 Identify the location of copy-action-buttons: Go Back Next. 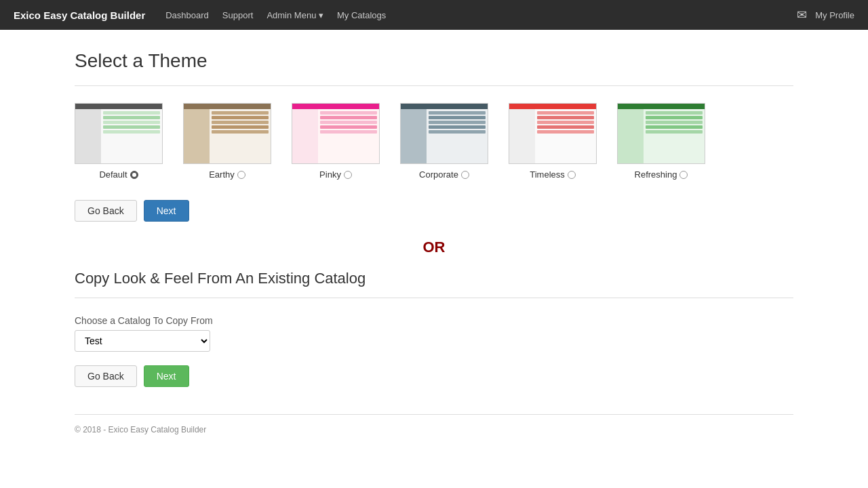
(434, 376).